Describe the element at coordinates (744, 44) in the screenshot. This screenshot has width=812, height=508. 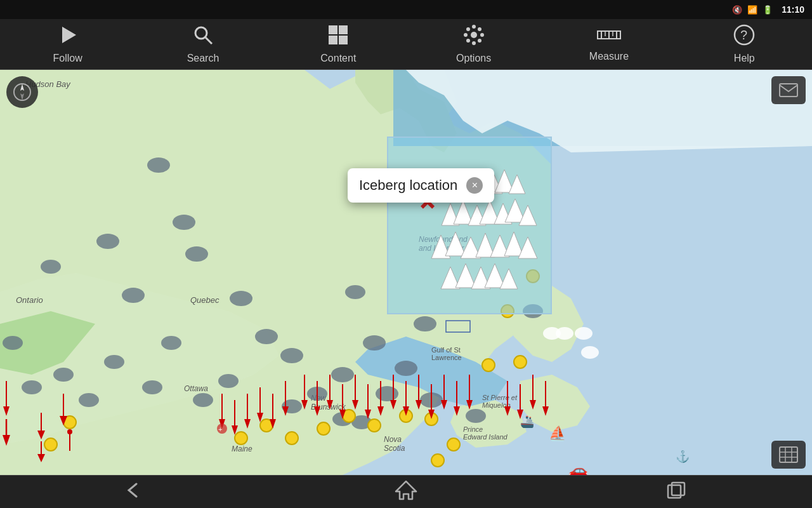
I see `help-button: ? Help` at that location.